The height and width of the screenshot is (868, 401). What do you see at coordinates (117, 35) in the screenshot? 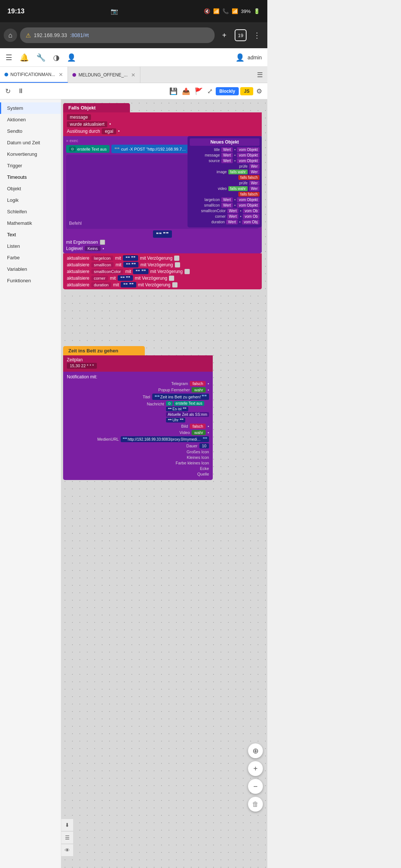
I see `browser-url-bar: ⚠ 192.168.99.33 :8081/#t` at bounding box center [117, 35].